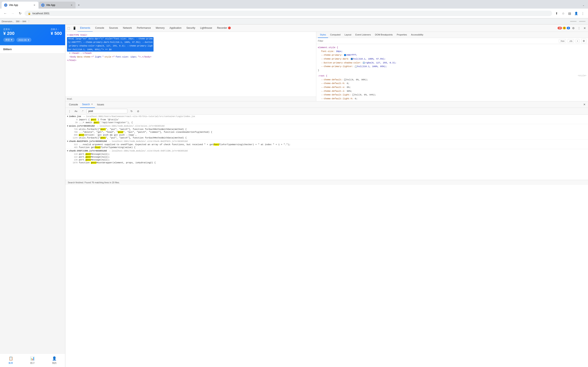  I want to click on result-line-136: 136 port.postMessage(null);, so click(327, 160).